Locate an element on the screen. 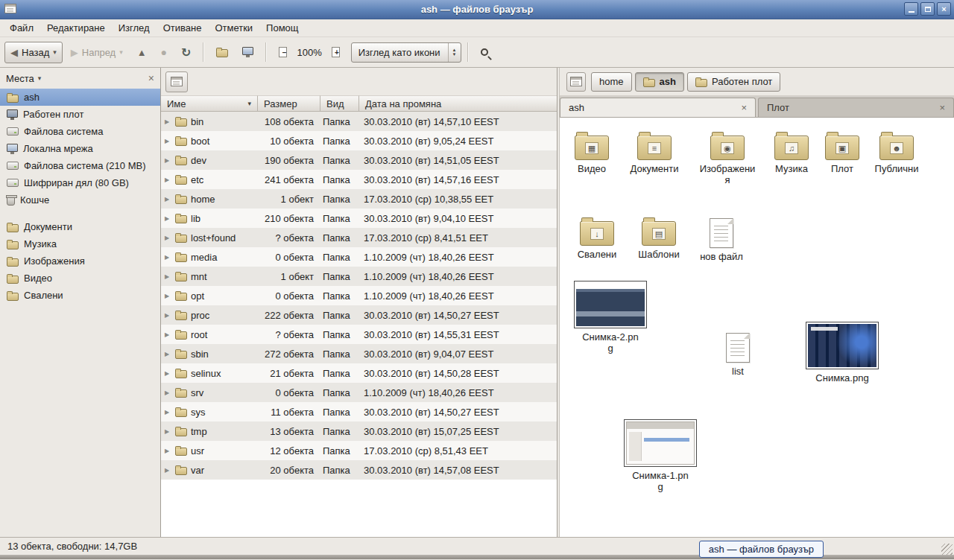 This screenshot has height=560, width=954. breadcrumb-button: Работен плот is located at coordinates (733, 82).